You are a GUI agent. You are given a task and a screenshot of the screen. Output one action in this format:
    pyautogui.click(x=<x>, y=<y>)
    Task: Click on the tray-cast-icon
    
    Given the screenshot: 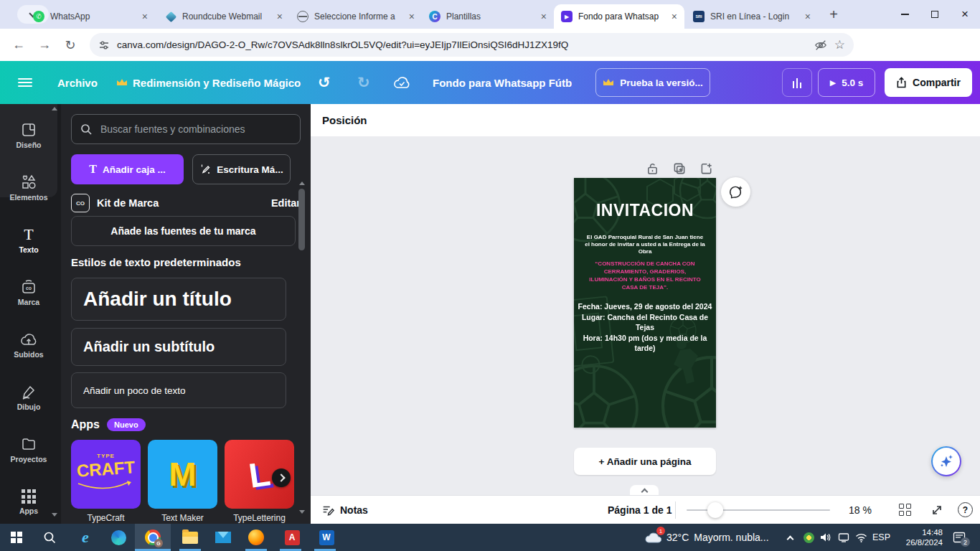 What is the action you would take?
    pyautogui.click(x=844, y=537)
    